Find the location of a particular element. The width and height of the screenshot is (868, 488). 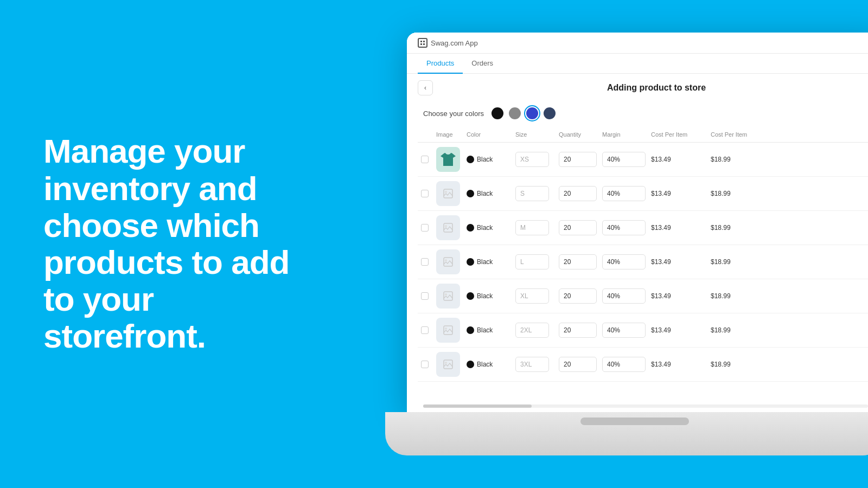

th-color: Color is located at coordinates (488, 134).